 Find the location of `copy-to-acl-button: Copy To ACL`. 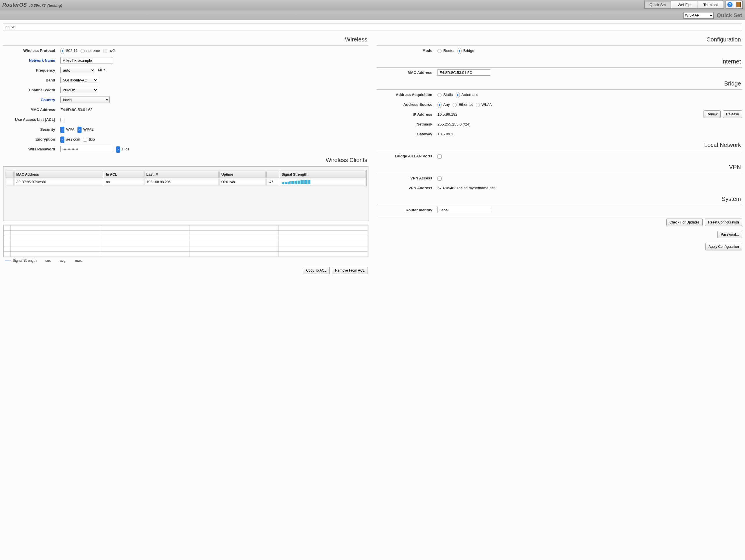

copy-to-acl-button: Copy To ACL is located at coordinates (316, 271).